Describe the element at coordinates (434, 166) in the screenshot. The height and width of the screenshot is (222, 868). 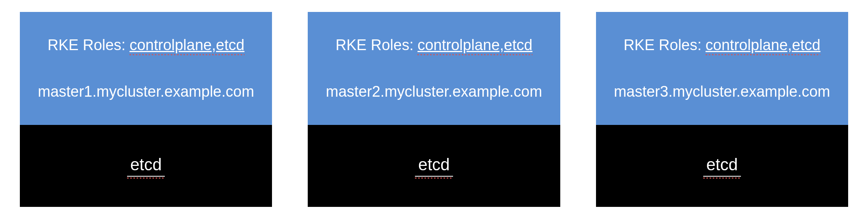
I see `node-component-2: etcd` at that location.